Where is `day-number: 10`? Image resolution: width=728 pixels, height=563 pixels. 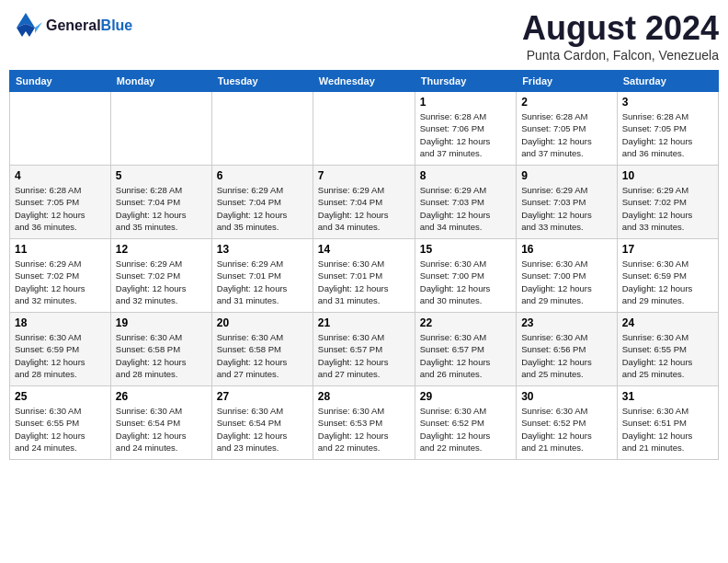 day-number: 10 is located at coordinates (667, 176).